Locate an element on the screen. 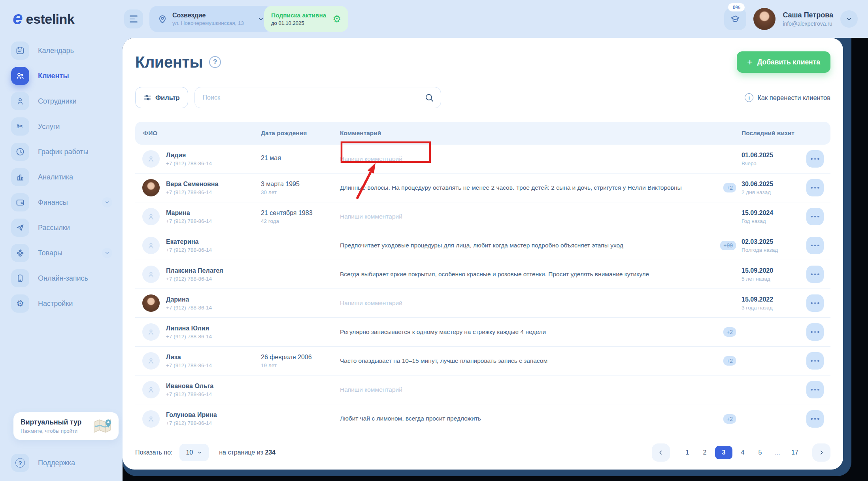 The image size is (868, 481). table-row: Вера Семеновна +7 (912) 788-86-14 3 март… is located at coordinates (483, 188).